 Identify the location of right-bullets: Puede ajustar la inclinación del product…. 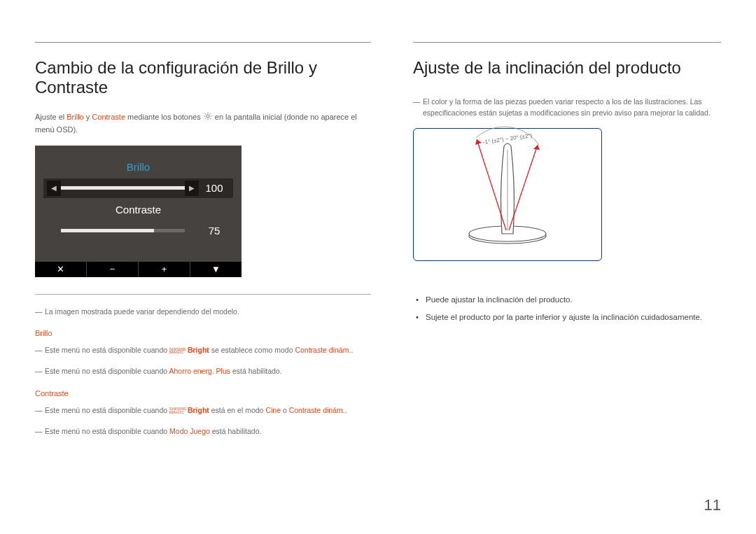
(567, 311).